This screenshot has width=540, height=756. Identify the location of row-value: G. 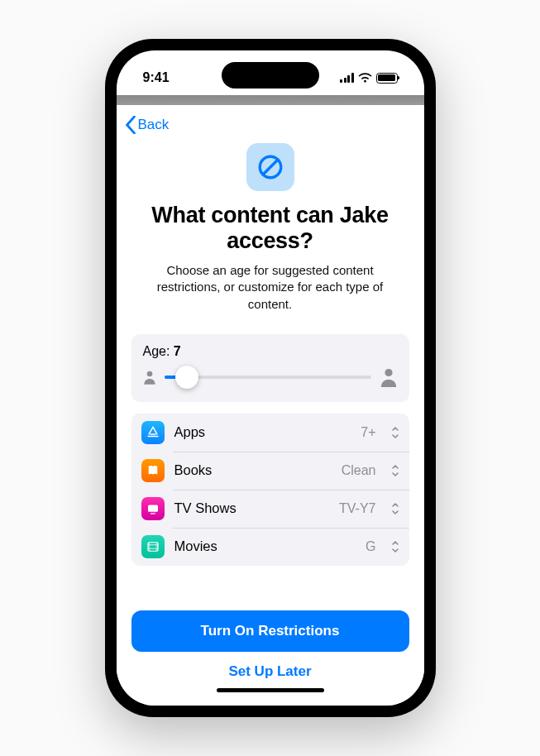
(370, 547).